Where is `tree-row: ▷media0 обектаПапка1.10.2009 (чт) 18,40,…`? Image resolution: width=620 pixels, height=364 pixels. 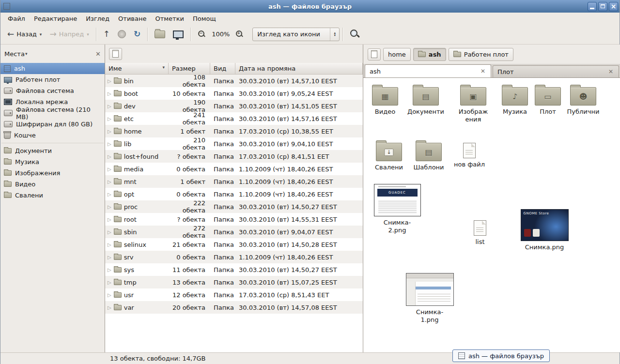
tree-row: ▷media0 обектаПапка1.10.2009 (чт) 18,40,… is located at coordinates (234, 169).